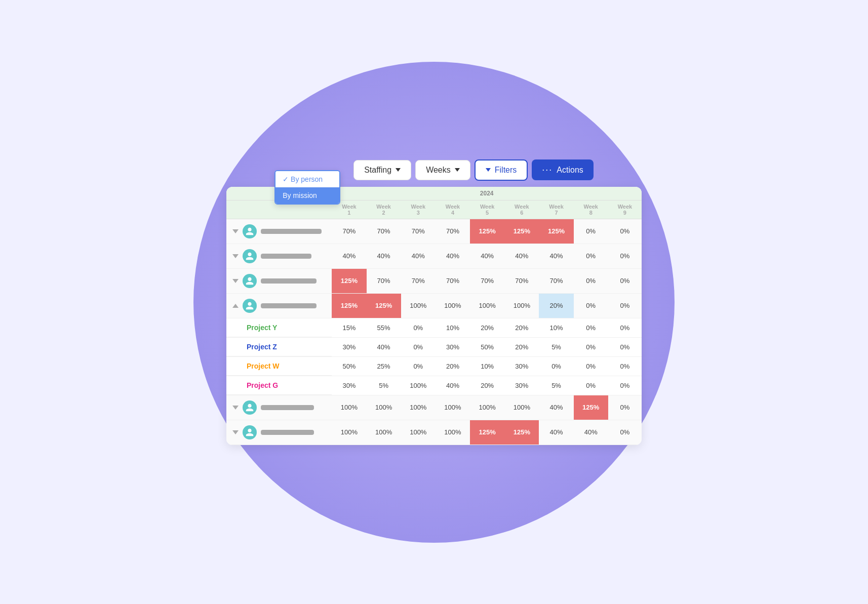 This screenshot has height=604, width=868. What do you see at coordinates (439, 170) in the screenshot?
I see `weeks-label: Weeks` at bounding box center [439, 170].